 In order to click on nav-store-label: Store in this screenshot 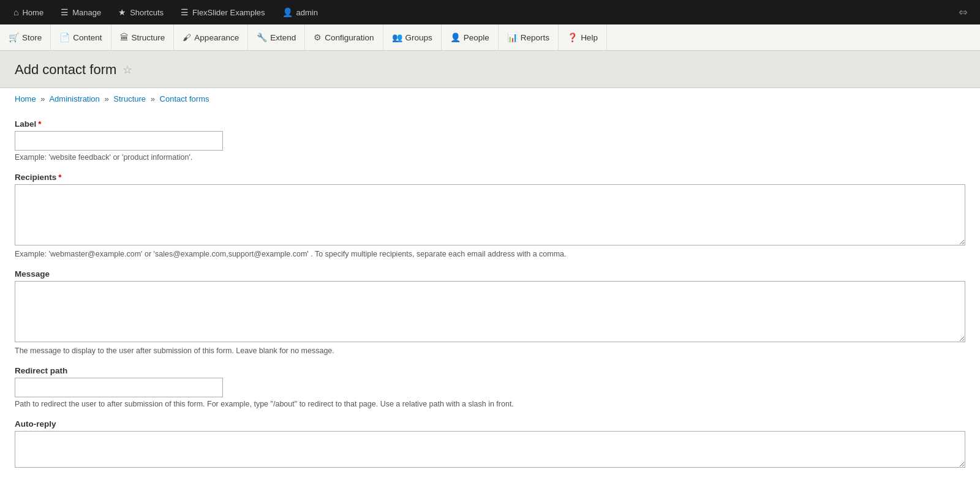, I will do `click(32, 38)`.